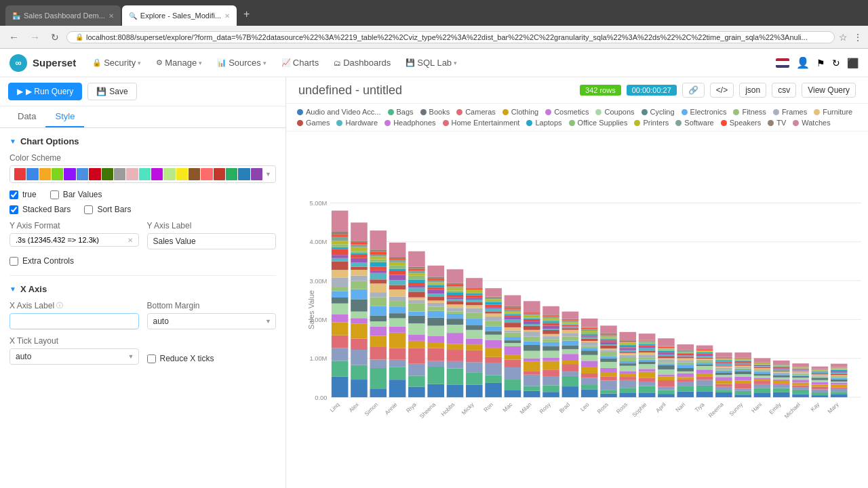 Image resolution: width=868 pixels, height=488 pixels. I want to click on bar-values-checkbox: Bar Values, so click(76, 195).